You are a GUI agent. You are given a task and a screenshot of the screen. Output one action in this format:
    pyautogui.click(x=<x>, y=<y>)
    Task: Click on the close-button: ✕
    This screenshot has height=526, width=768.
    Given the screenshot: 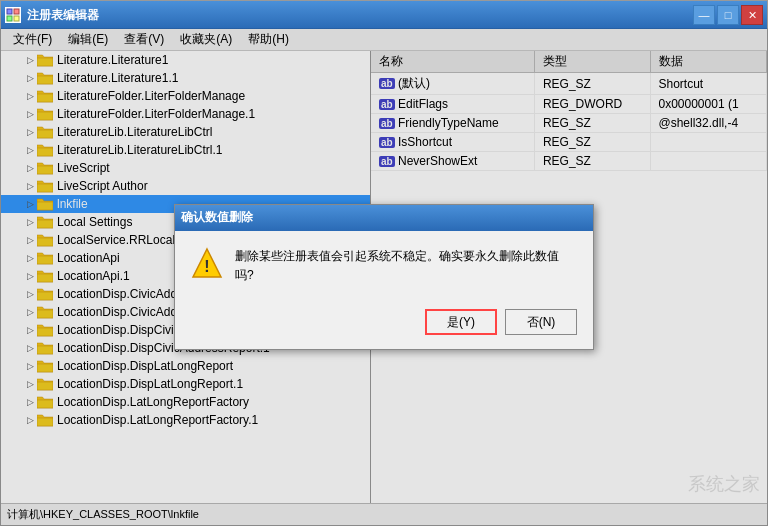 What is the action you would take?
    pyautogui.click(x=752, y=15)
    